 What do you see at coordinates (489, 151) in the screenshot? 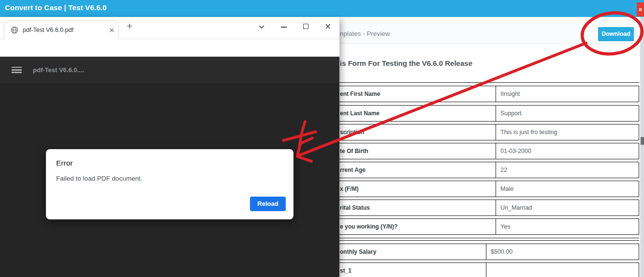
I see `table-row: te Of Birth 01-03-2000` at bounding box center [489, 151].